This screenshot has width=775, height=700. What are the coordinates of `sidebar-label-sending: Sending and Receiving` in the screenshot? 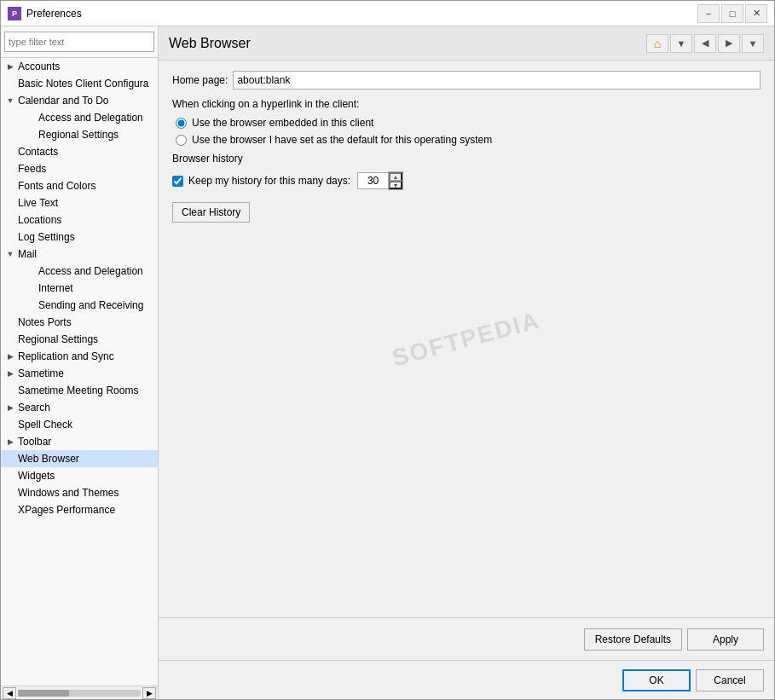 It's located at (90, 305).